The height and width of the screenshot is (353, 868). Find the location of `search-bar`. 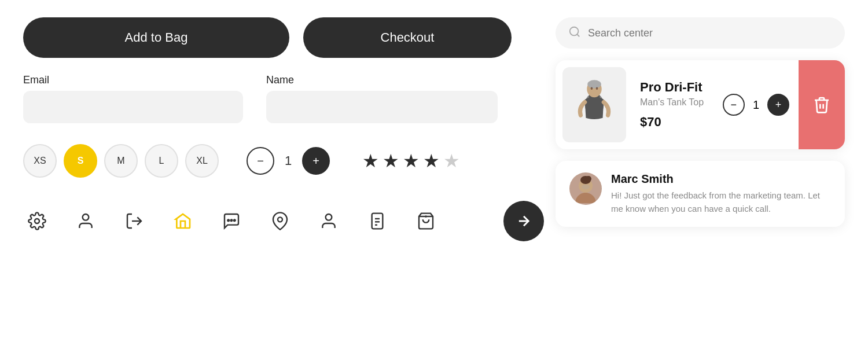

search-bar is located at coordinates (700, 33).